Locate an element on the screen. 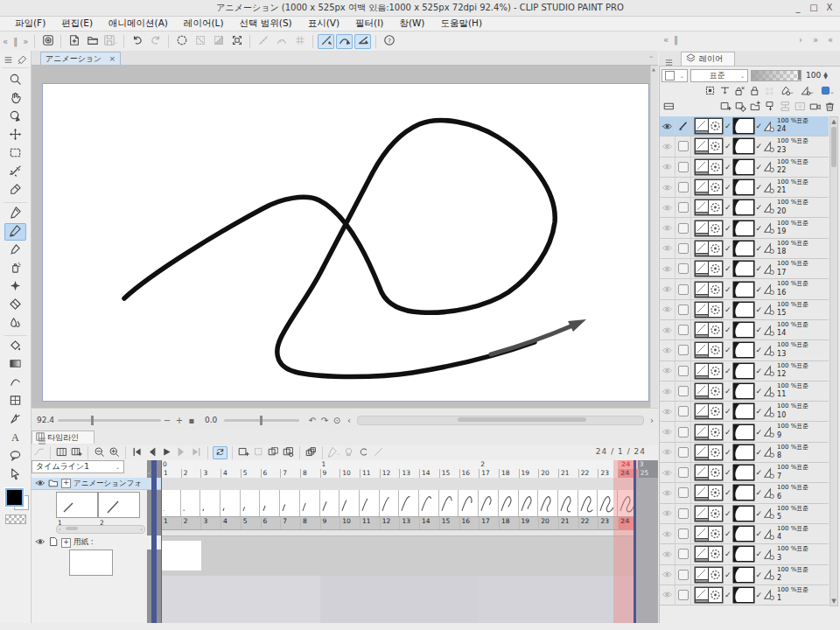  tool-fill is located at coordinates (16, 346).